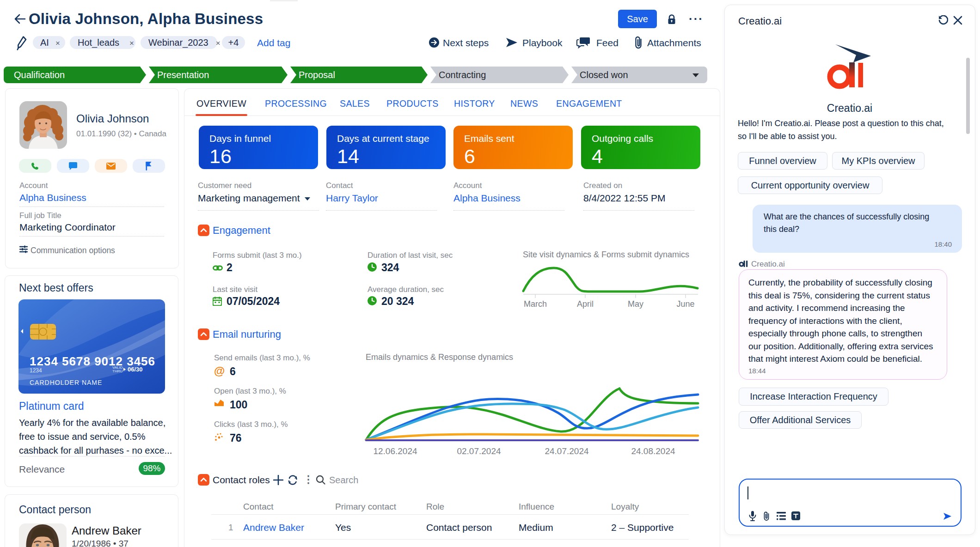  What do you see at coordinates (604, 75) in the screenshot?
I see `svg-text: Closed won` at bounding box center [604, 75].